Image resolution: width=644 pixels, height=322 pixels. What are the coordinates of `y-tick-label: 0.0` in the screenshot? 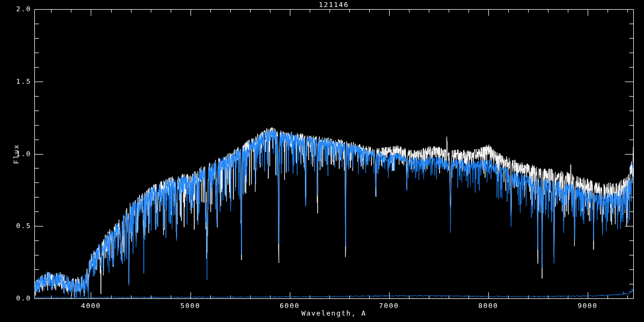 It's located at (16, 298).